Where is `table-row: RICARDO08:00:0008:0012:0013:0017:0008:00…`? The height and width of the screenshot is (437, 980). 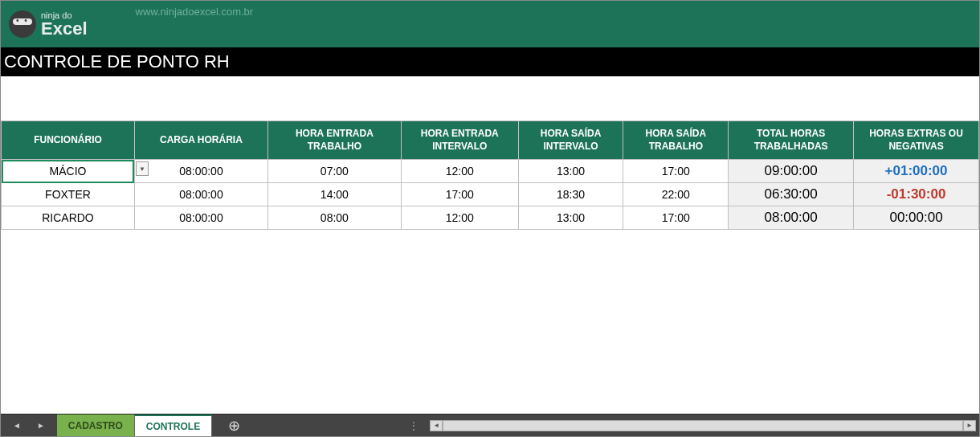 table-row: RICARDO08:00:0008:0012:0013:0017:0008:00… is located at coordinates (490, 218).